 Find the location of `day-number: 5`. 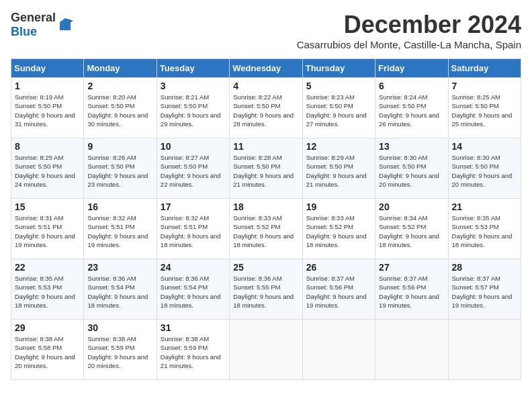

day-number: 5 is located at coordinates (339, 86).